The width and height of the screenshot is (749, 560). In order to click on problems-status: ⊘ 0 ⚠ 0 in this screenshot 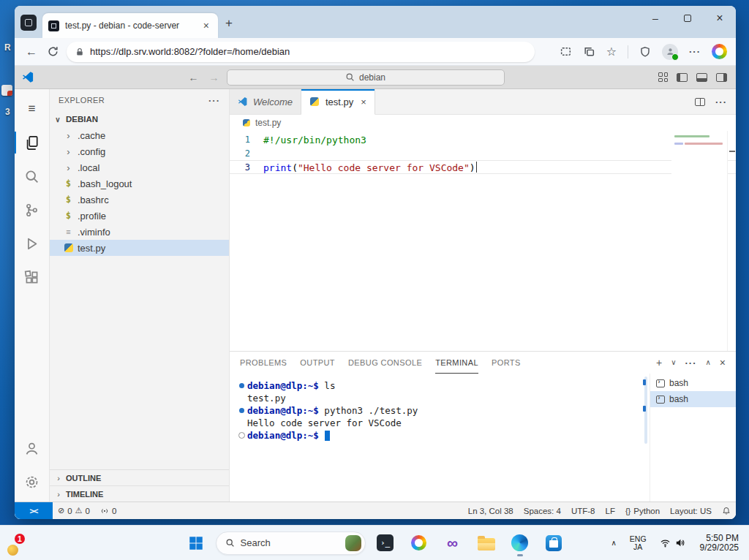, I will do `click(74, 510)`.